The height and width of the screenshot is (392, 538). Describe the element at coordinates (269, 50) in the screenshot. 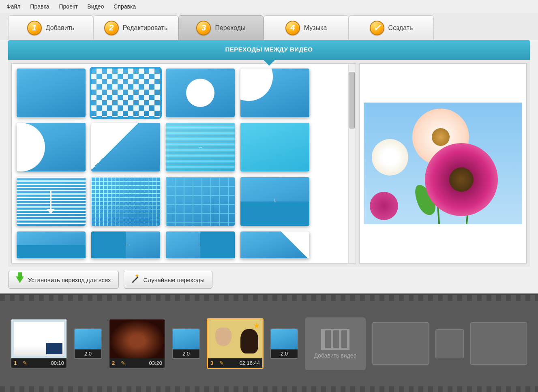

I see `section-header: ПЕРЕХОДЫ МЕЖДУ ВИДЕО` at that location.